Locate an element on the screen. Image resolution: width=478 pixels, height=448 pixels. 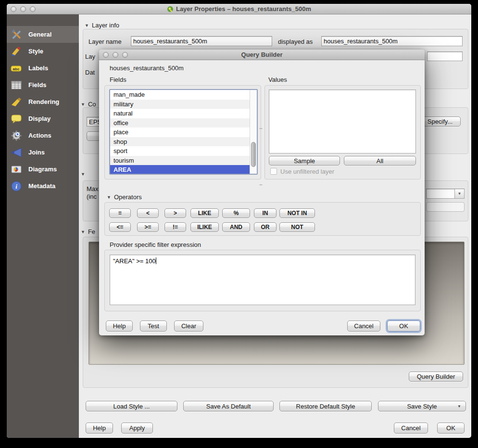
sidebar-item-metadata: i Metadata is located at coordinates (43, 186).